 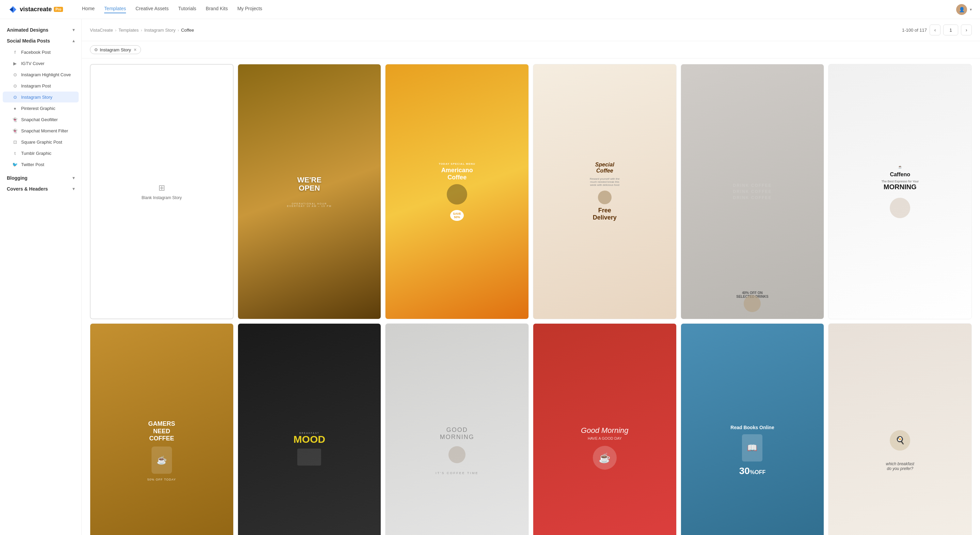 What do you see at coordinates (152, 10) in the screenshot?
I see `nav-creative-assets: Creative Assets` at bounding box center [152, 10].